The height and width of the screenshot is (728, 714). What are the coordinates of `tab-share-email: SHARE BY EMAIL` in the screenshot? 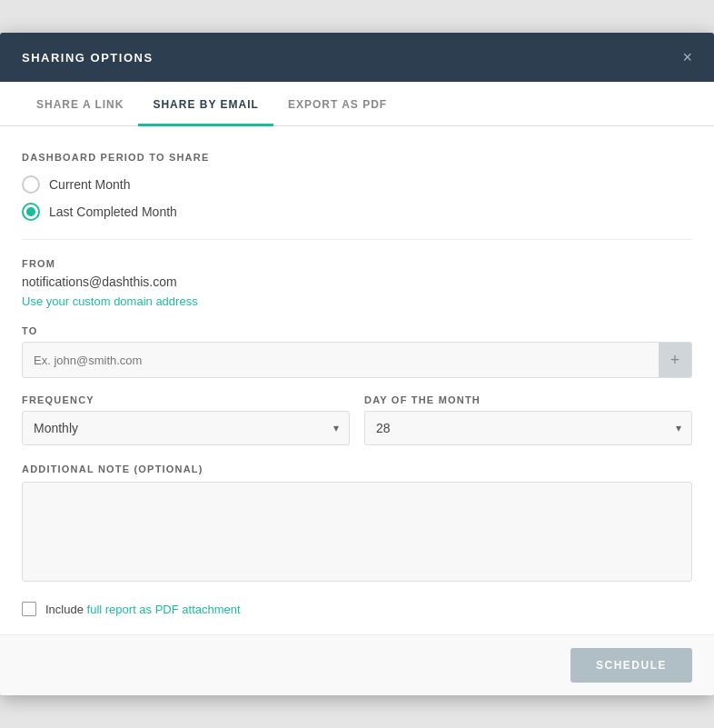 It's located at (205, 104).